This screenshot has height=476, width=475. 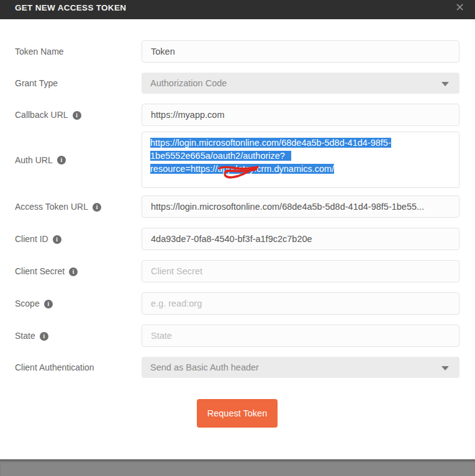 What do you see at coordinates (301, 52) in the screenshot?
I see `token-name-input` at bounding box center [301, 52].